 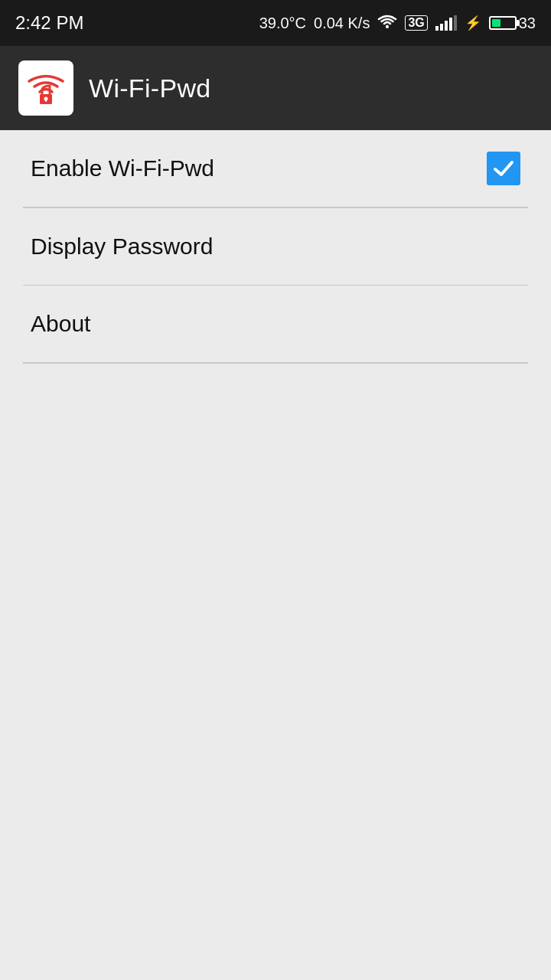 What do you see at coordinates (150, 89) in the screenshot?
I see `app-title: Wi-Fi-Pwd` at bounding box center [150, 89].